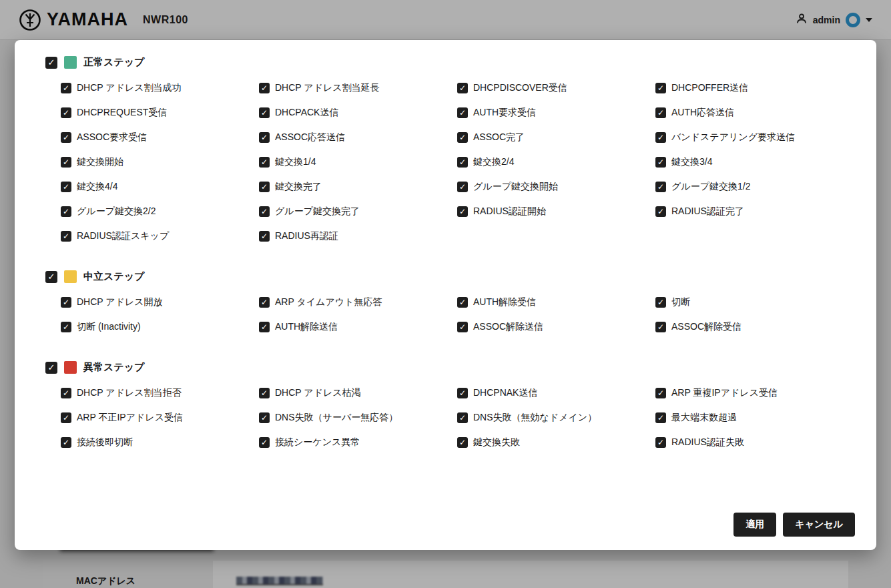  Describe the element at coordinates (358, 302) in the screenshot. I see `step-checkbox-item: ✓ARP タイムアウト無応答` at that location.